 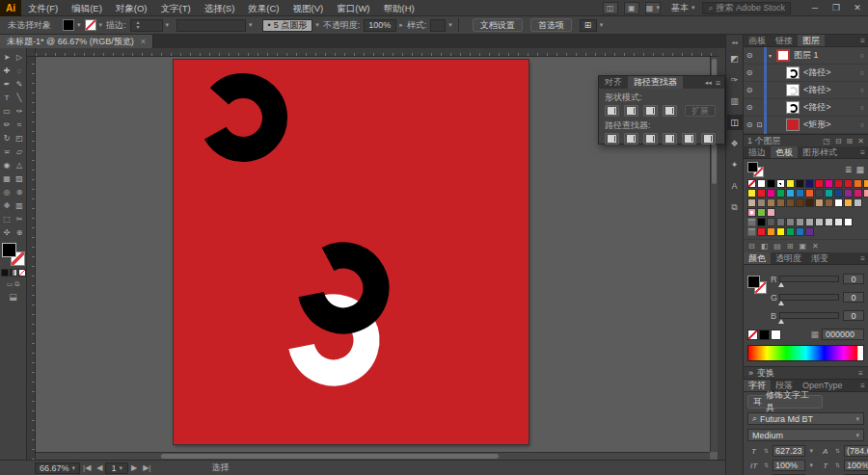 What do you see at coordinates (843, 451) in the screenshot?
I see `leading-field: A ⇅ (784.6)▾` at bounding box center [843, 451].